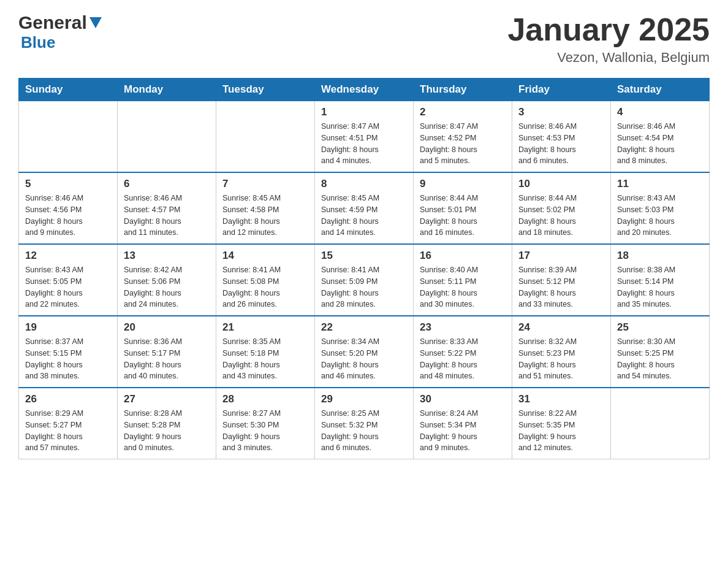  I want to click on day-info: Sunrise: 8:36 AM Sunset: 5:17 PM Dayligh…, so click(167, 359).